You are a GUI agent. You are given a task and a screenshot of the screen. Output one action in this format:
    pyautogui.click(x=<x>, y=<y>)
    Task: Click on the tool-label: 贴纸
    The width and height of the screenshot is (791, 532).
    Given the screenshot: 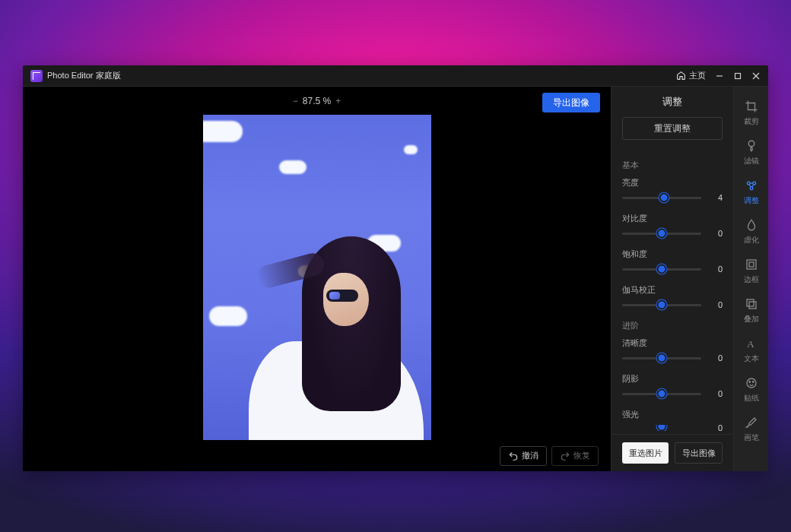 What is the action you would take?
    pyautogui.click(x=751, y=398)
    